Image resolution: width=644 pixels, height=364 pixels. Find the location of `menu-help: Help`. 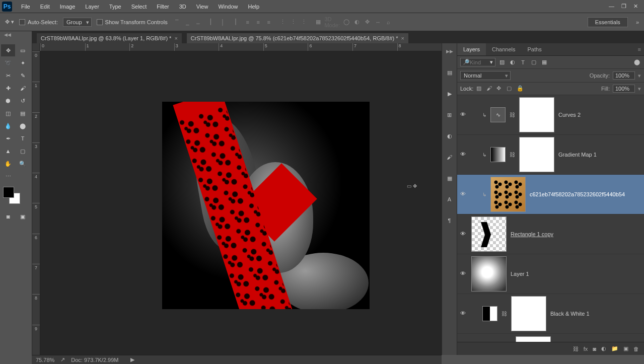

menu-help: Help is located at coordinates (254, 7).